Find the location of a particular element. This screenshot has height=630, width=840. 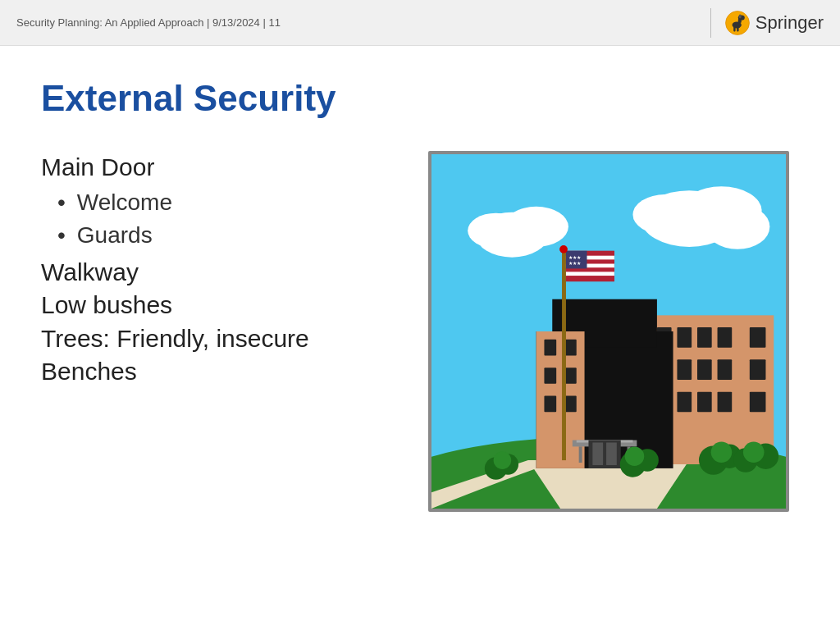

header-title: Security Planning: An Applied Approach |… is located at coordinates (148, 23).